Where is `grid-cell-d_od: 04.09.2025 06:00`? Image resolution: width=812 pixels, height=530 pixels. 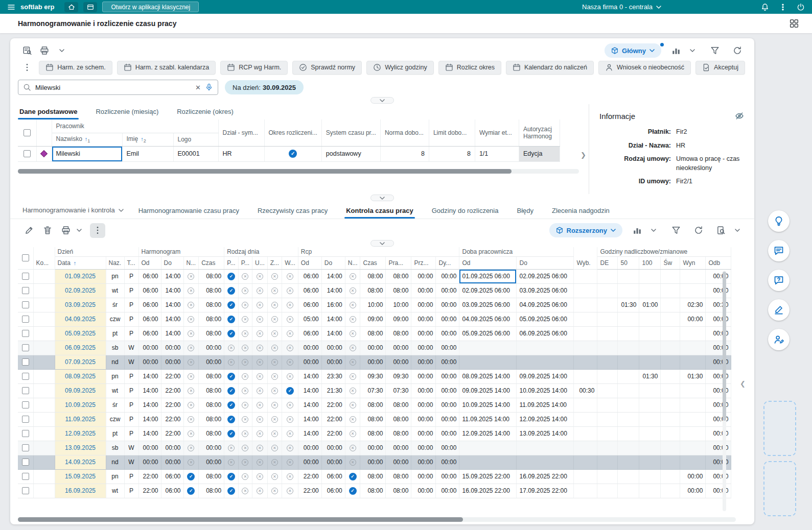 grid-cell-d_od: 04.09.2025 06:00 is located at coordinates (488, 319).